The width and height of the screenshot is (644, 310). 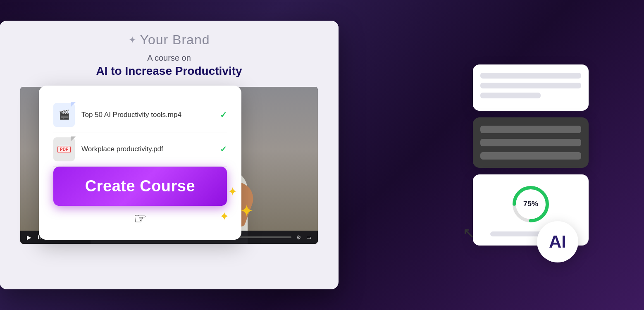 I want to click on pdf-file-icon: PDF, so click(x=64, y=149).